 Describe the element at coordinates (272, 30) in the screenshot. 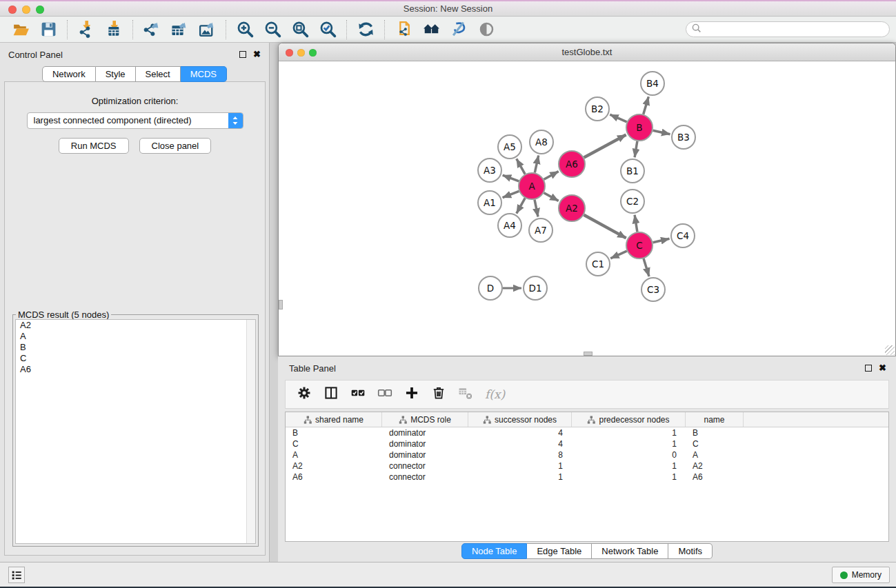

I see `zoom-out-button` at that location.